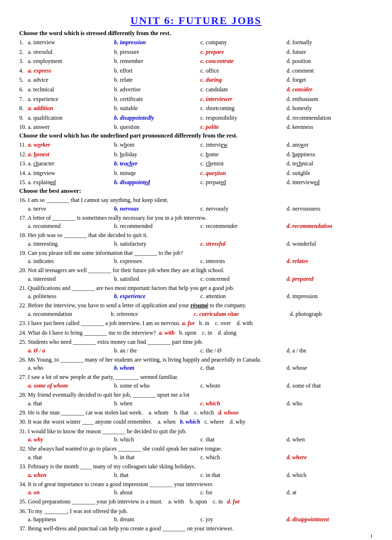 The width and height of the screenshot is (392, 540). I want to click on question-8: 8. a. addition b. suitable c. shortcomin…, so click(196, 109).